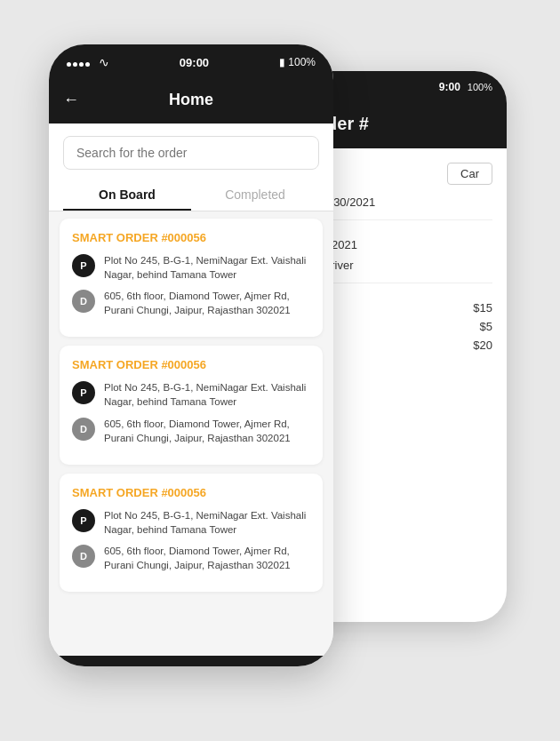  What do you see at coordinates (88, 62) in the screenshot?
I see `status-left: ∿` at bounding box center [88, 62].